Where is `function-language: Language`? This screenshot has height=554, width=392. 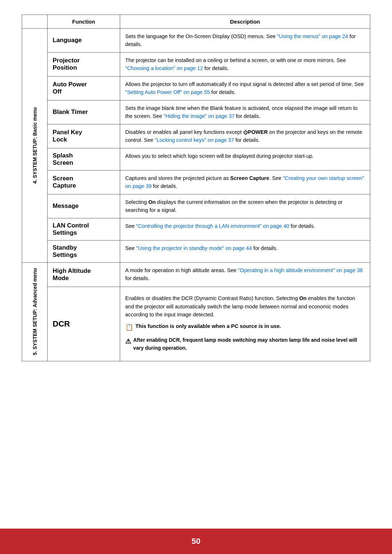
function-language: Language is located at coordinates (84, 41).